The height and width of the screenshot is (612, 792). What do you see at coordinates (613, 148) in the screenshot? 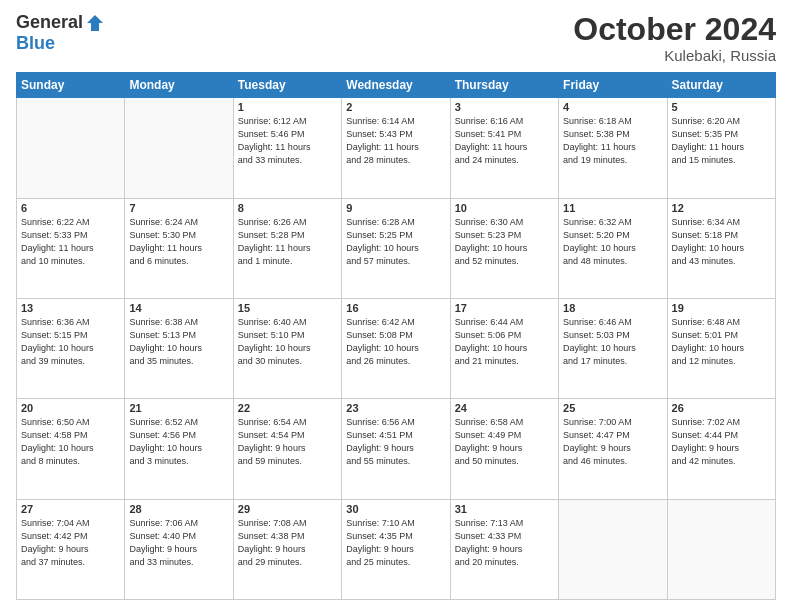
I see `day-cell: 4Sunrise: 6:18 AM Sunset: 5:38 PM Daylig…` at bounding box center [613, 148].